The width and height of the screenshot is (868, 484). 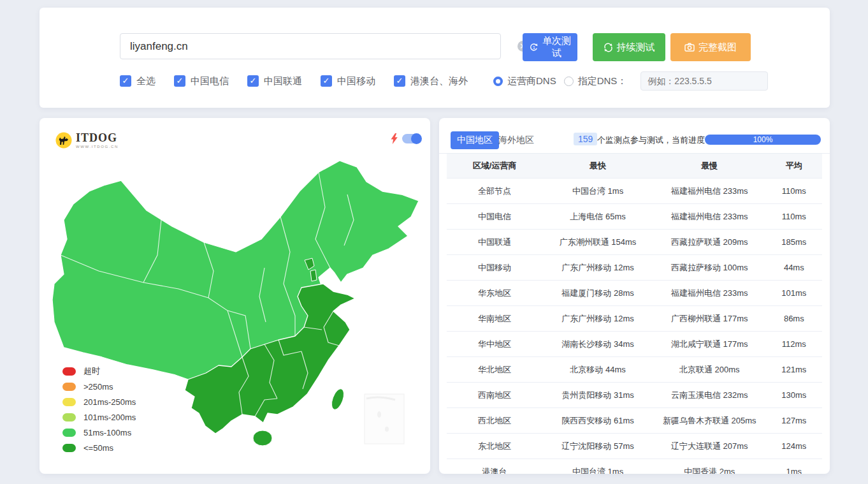 I want to click on table-cell: 东北地区, so click(x=495, y=446).